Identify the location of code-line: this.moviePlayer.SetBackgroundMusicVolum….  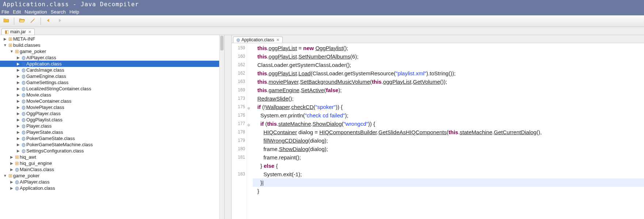
(449, 82).